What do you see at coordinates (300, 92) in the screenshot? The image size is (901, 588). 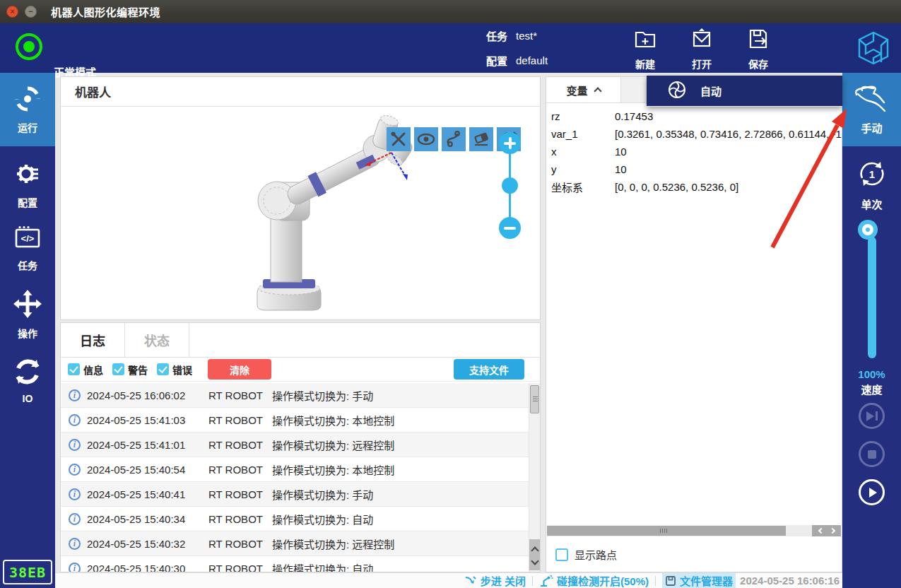 I see `robot-panel-title: 机器人` at bounding box center [300, 92].